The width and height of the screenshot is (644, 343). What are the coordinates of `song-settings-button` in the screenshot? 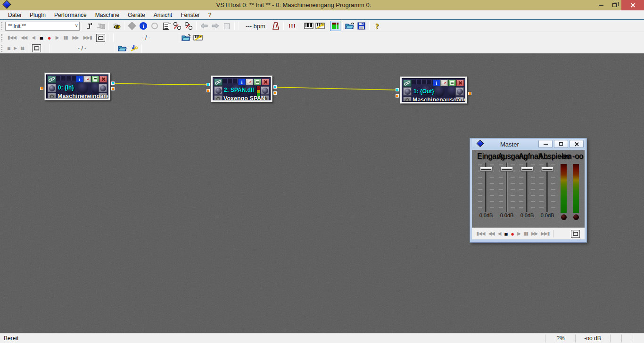 It's located at (198, 38).